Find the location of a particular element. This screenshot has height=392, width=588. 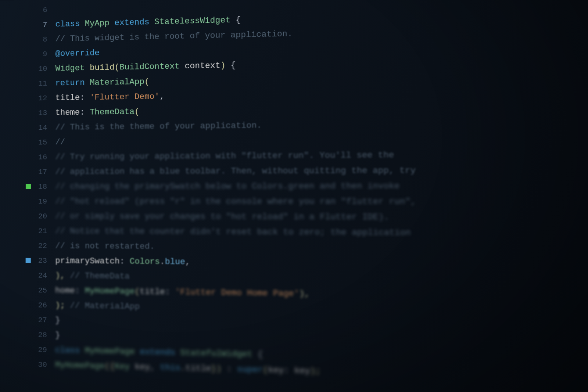

line-number: 16 is located at coordinates (43, 157).